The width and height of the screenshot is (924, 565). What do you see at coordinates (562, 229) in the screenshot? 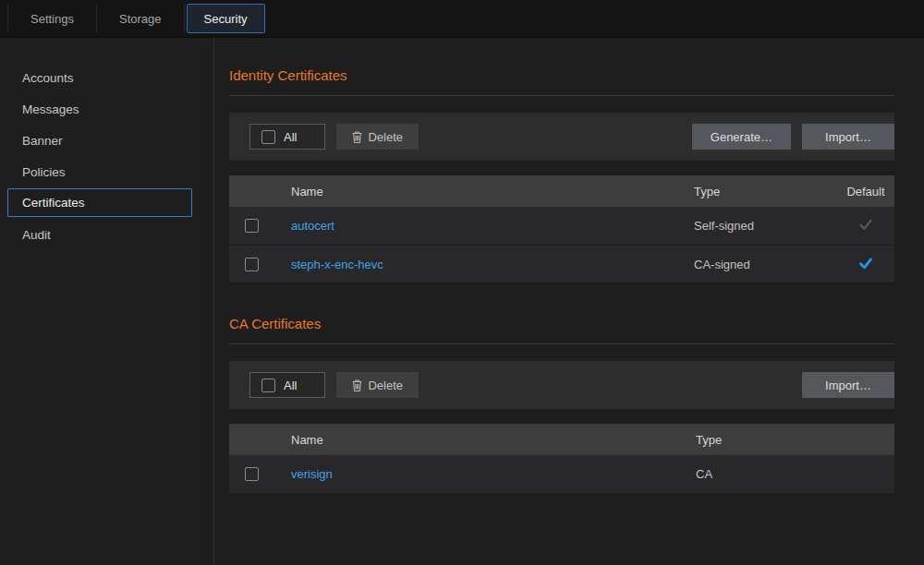
I see `identity-certificates-table: Name Type Default autocert Self-signed` at bounding box center [562, 229].